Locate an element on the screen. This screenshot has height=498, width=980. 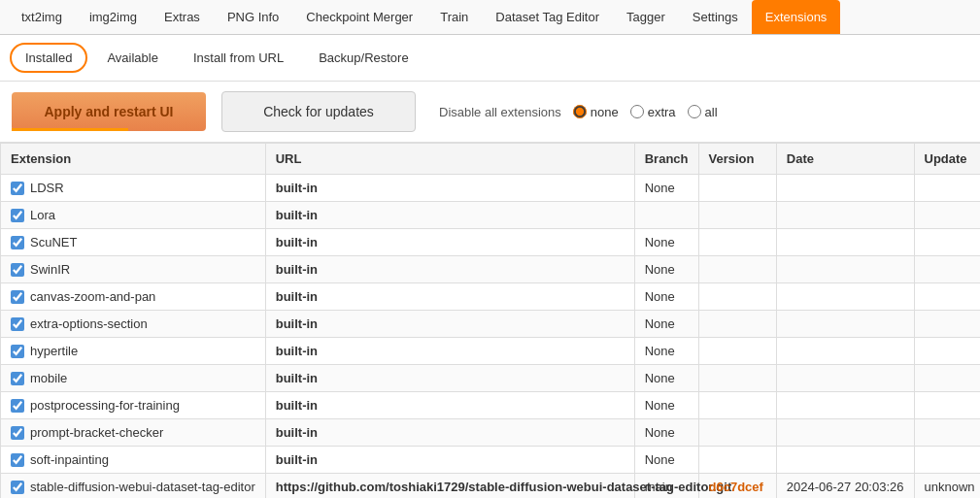
table-row: postprocessing-for-trainingbuilt-inNone is located at coordinates (491, 406).